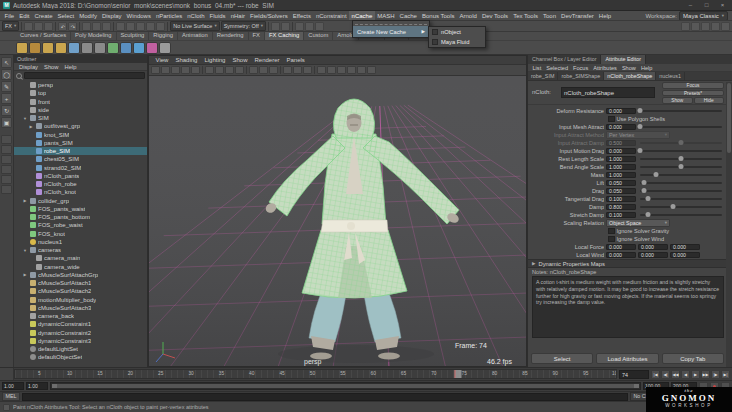 The width and height of the screenshot is (732, 412). What do you see at coordinates (268, 16) in the screenshot?
I see `menu-fields-solvers: Fields/Solvers` at bounding box center [268, 16].